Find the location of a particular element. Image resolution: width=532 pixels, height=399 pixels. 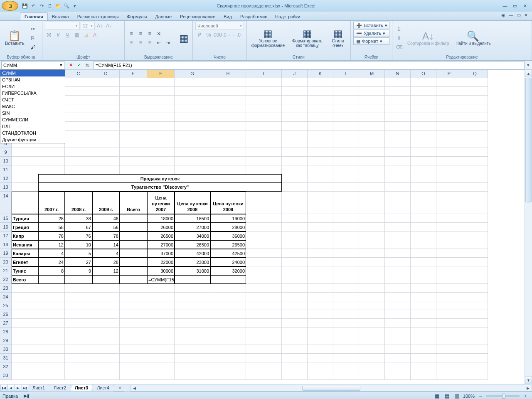

cell: 28 is located at coordinates (106, 262).